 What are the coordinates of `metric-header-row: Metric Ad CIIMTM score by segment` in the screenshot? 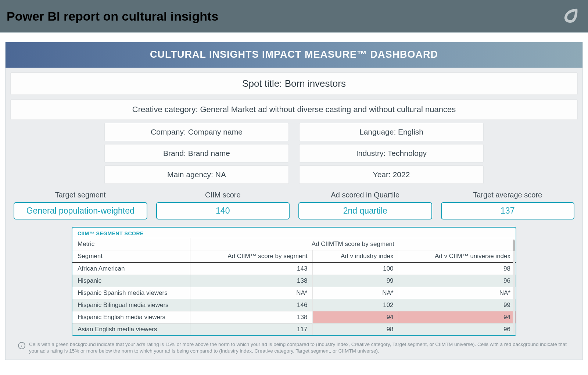 It's located at (294, 244).